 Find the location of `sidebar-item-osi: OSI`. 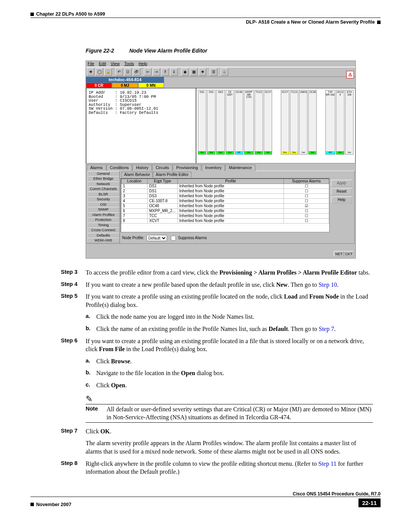

sidebar-item-osi: OSI is located at coordinates (104, 204).